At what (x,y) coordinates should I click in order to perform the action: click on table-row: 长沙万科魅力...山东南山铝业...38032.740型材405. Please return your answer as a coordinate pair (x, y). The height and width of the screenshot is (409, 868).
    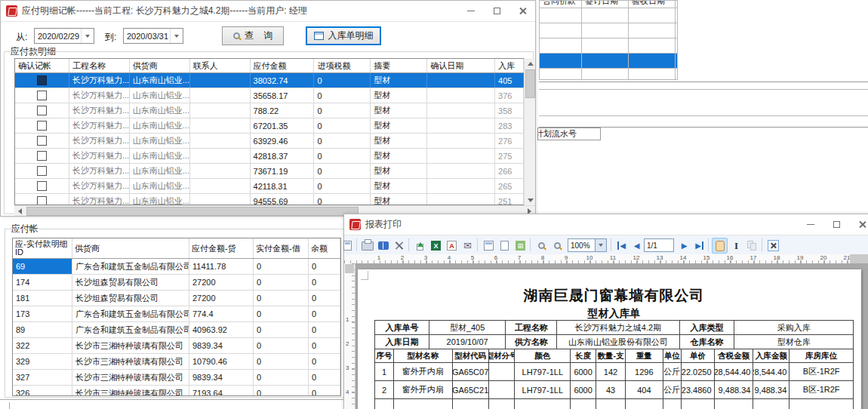
    Looking at the image, I should click on (269, 81).